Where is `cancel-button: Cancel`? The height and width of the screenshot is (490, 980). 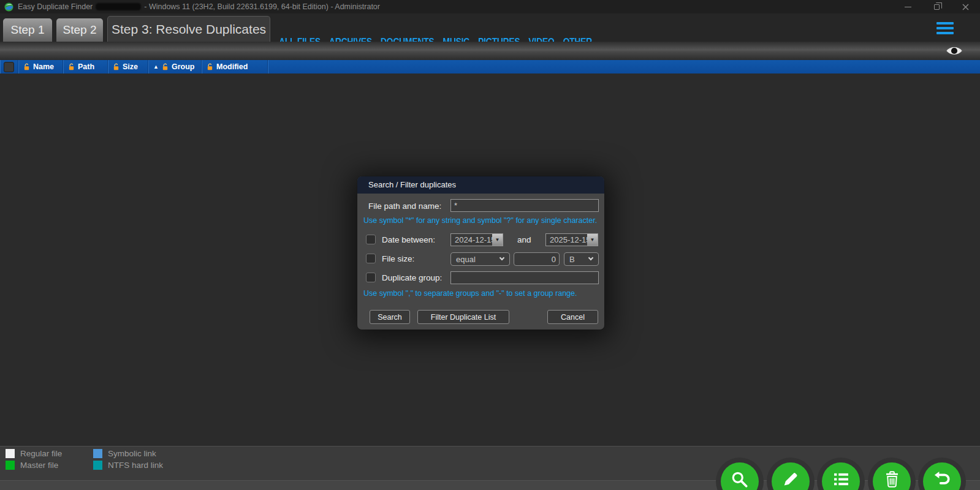 cancel-button: Cancel is located at coordinates (572, 317).